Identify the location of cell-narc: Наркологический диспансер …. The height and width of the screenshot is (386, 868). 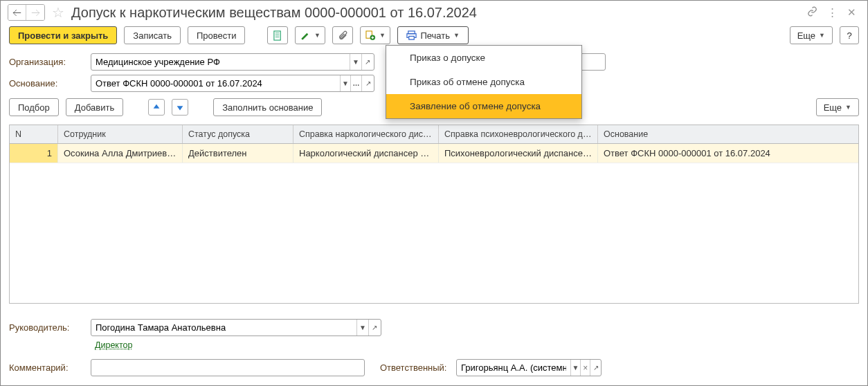
(366, 154).